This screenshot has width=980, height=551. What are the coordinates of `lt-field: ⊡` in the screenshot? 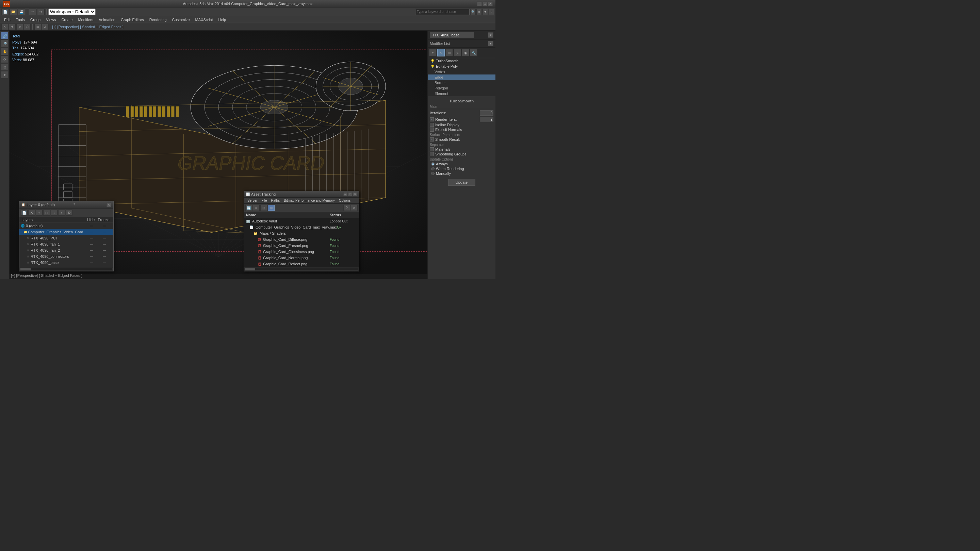 It's located at (5, 67).